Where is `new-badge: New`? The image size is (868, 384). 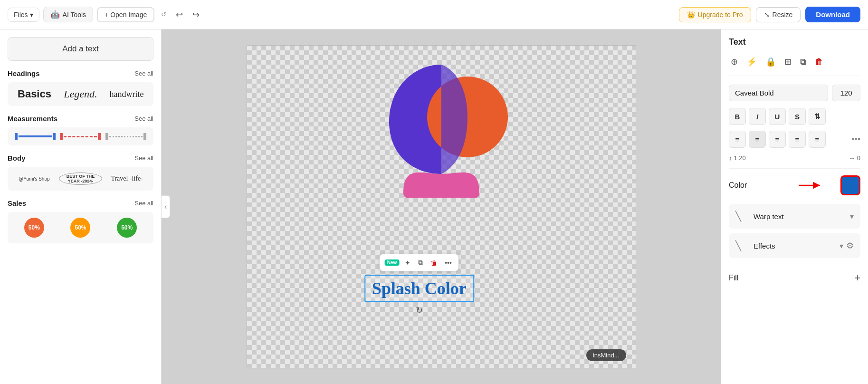 new-badge: New is located at coordinates (392, 262).